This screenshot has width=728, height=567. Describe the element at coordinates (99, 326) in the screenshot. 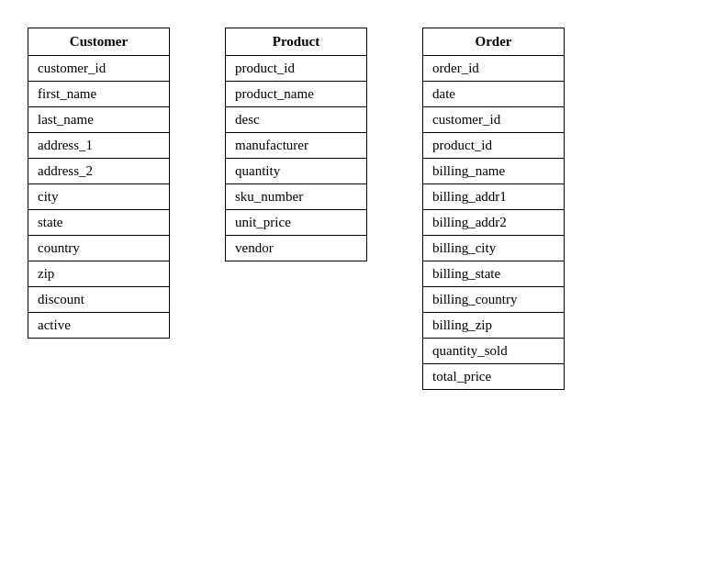

I see `table-row: active` at that location.